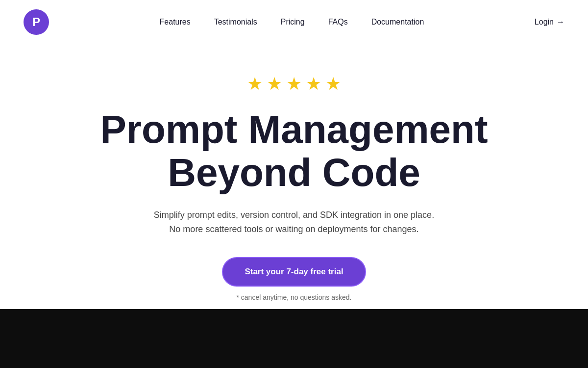  I want to click on nav-item-testimonials: Testimonials, so click(236, 22).